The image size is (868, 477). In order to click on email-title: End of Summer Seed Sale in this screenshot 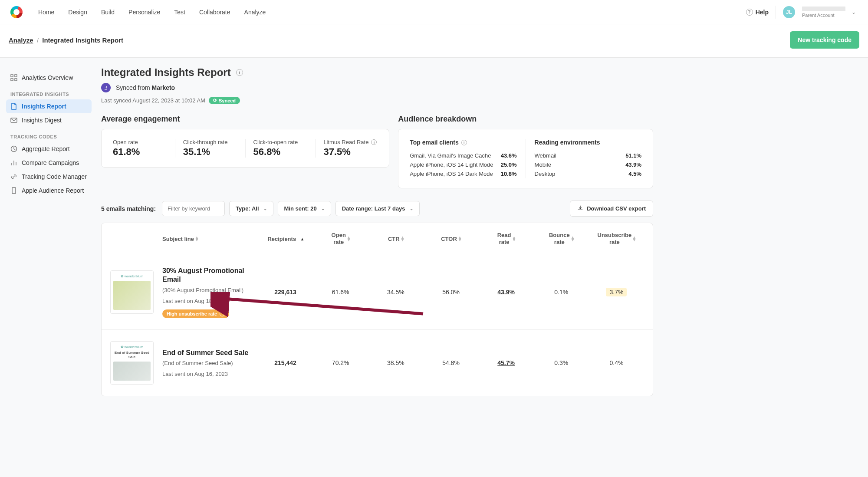, I will do `click(208, 353)`.